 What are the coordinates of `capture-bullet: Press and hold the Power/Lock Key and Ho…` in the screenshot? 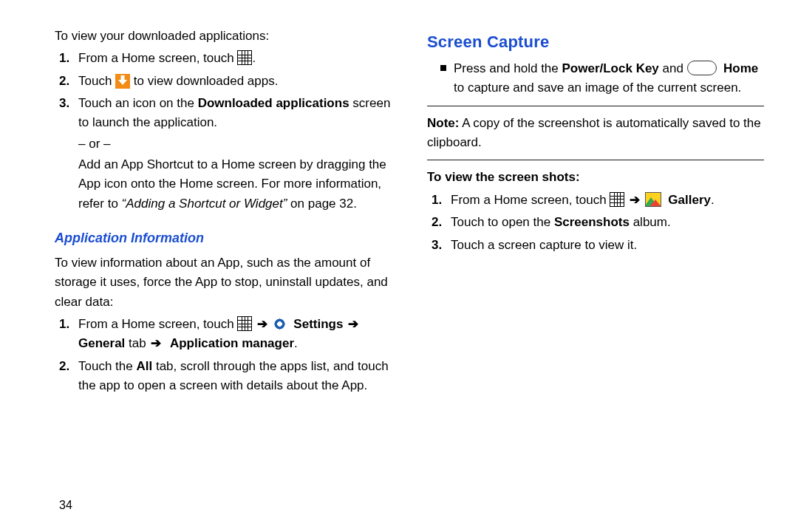 It's located at (596, 78).